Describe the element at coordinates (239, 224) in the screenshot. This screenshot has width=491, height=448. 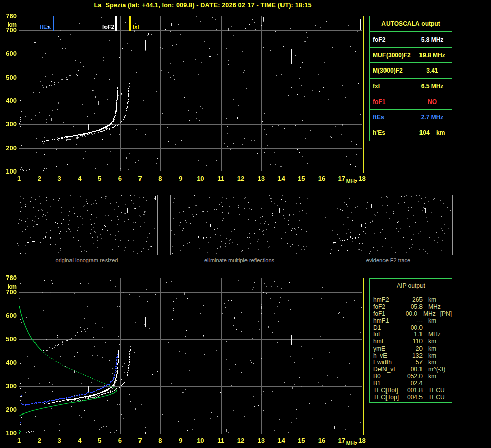
I see `thumbnail-eliminate-canvas` at that location.